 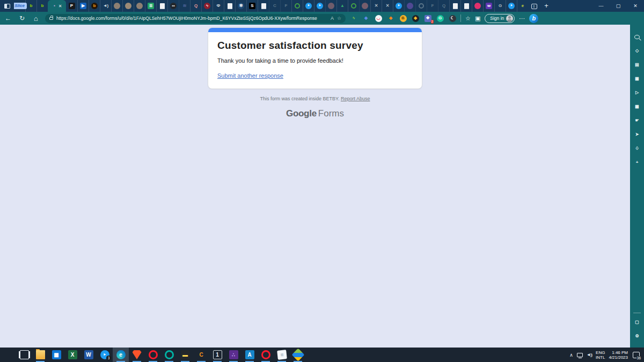 I want to click on close-button: ✕, so click(x=635, y=6).